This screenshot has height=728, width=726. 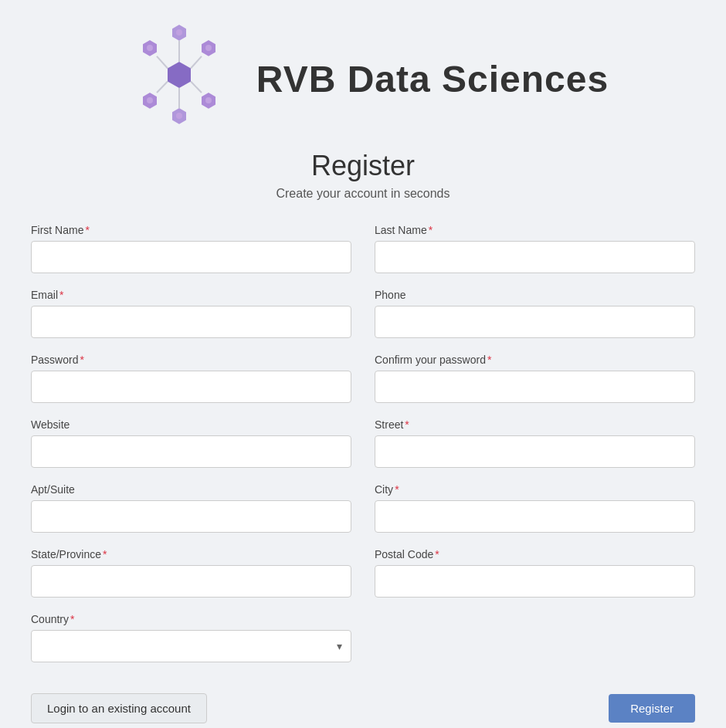 What do you see at coordinates (534, 313) in the screenshot?
I see `phone-group: Phone` at bounding box center [534, 313].